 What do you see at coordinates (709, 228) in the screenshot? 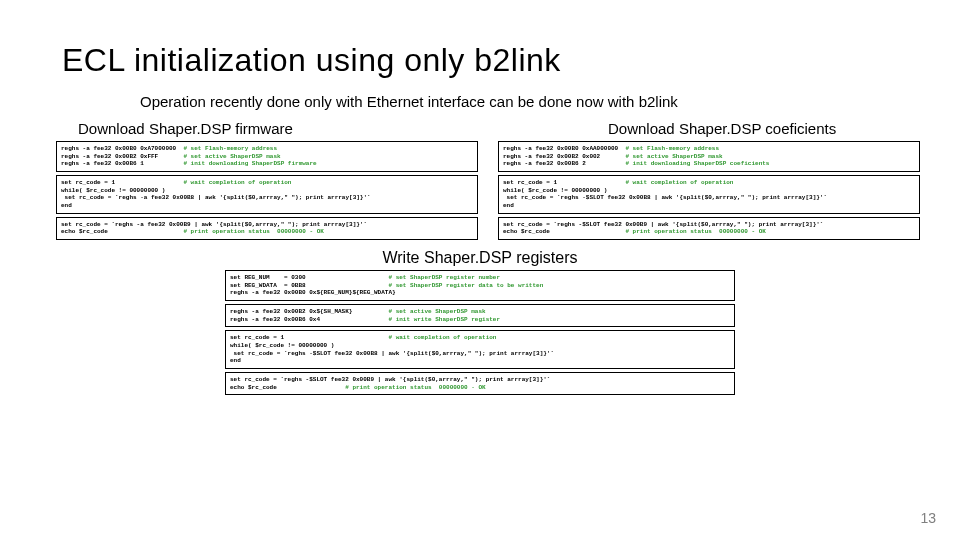
I see `right-code-box-3: set rc_code = `reghs -$SLOT fee32 0x00B9…` at bounding box center [709, 228].